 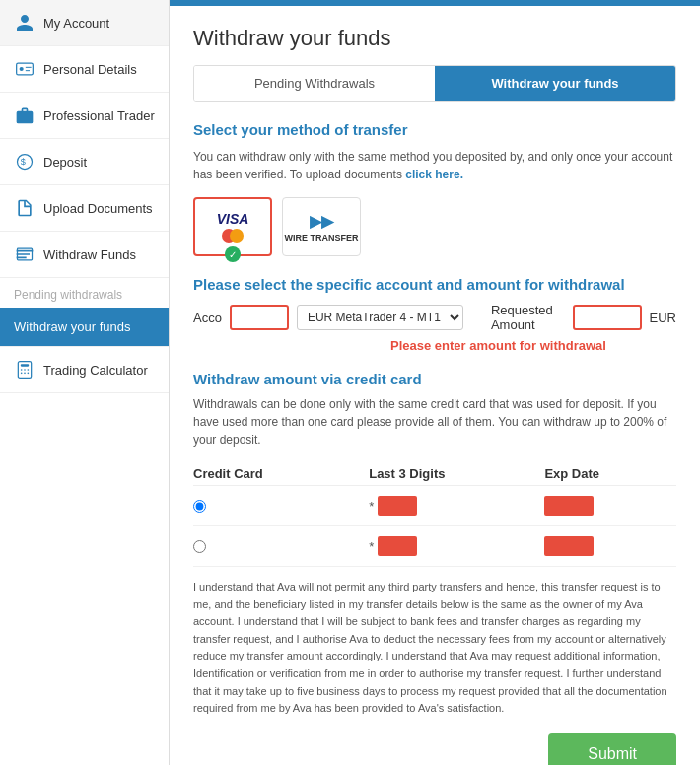 I want to click on sidebar-item-label: Withdraw Funds, so click(x=90, y=254).